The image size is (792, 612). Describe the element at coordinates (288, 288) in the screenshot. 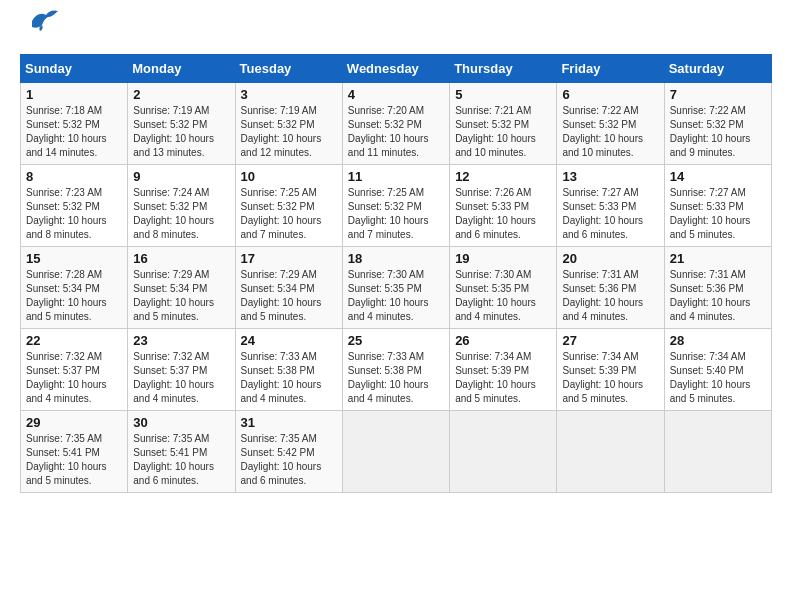

I see `table-row: 17Sunrise: 7:29 AM Sunset: 5:34 PM Dayli…` at that location.